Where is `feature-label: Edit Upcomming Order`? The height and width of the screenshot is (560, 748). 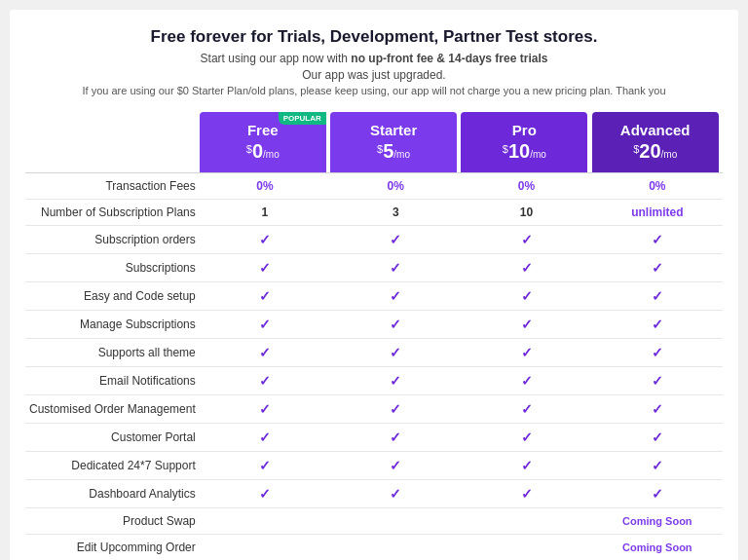 feature-label: Edit Upcomming Order is located at coordinates (113, 547).